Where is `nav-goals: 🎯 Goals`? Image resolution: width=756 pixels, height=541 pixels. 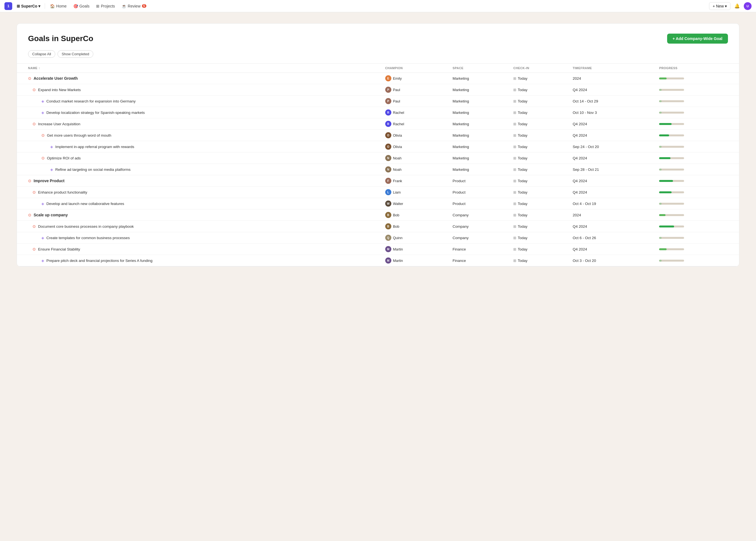
nav-goals: 🎯 Goals is located at coordinates (82, 6).